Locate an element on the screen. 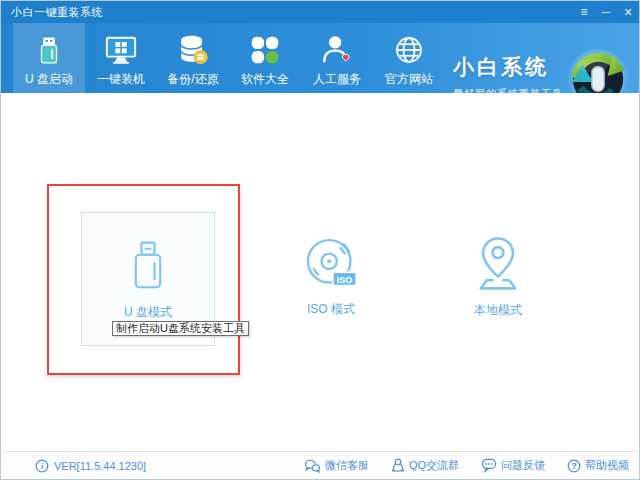 The image size is (640, 480). tab-label: 人工服务 is located at coordinates (337, 80).